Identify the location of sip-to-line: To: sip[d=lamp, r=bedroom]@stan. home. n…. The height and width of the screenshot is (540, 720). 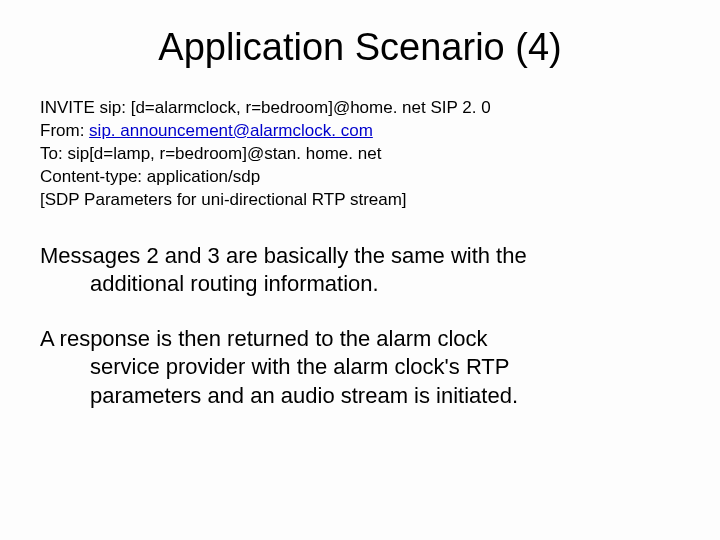
(360, 154).